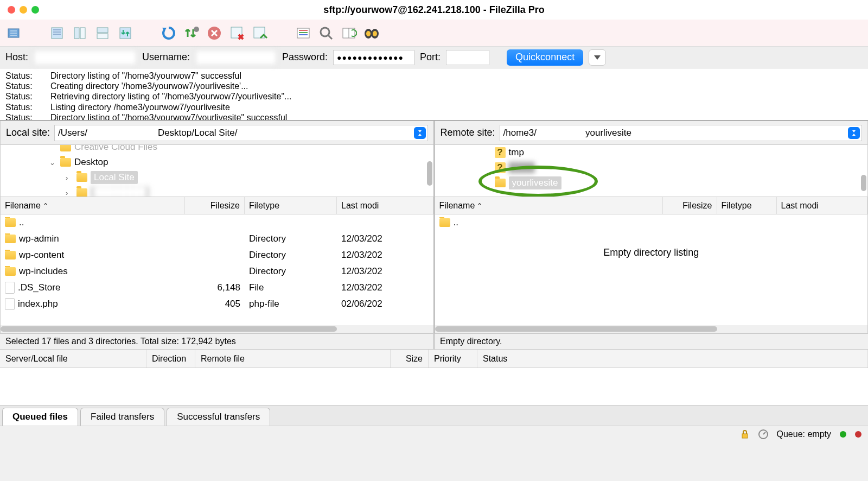  What do you see at coordinates (125, 33) in the screenshot?
I see `toggle-queue-icon` at bounding box center [125, 33].